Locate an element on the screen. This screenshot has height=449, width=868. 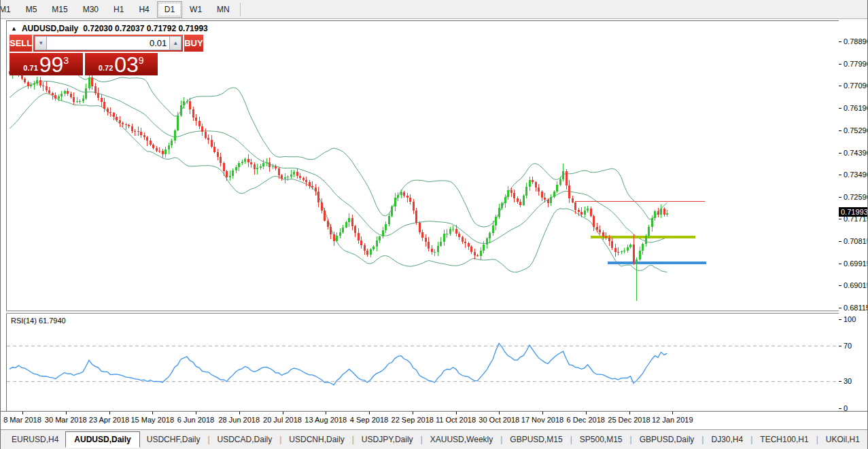
tab-gbpusd-daily: GBPUSD,Daily is located at coordinates (667, 439).